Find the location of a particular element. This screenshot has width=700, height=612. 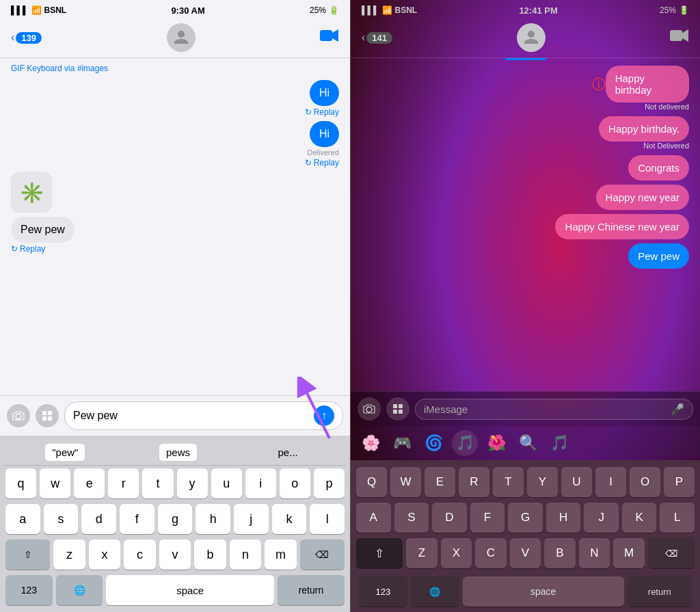

key-shift: ⇧ is located at coordinates (27, 555).